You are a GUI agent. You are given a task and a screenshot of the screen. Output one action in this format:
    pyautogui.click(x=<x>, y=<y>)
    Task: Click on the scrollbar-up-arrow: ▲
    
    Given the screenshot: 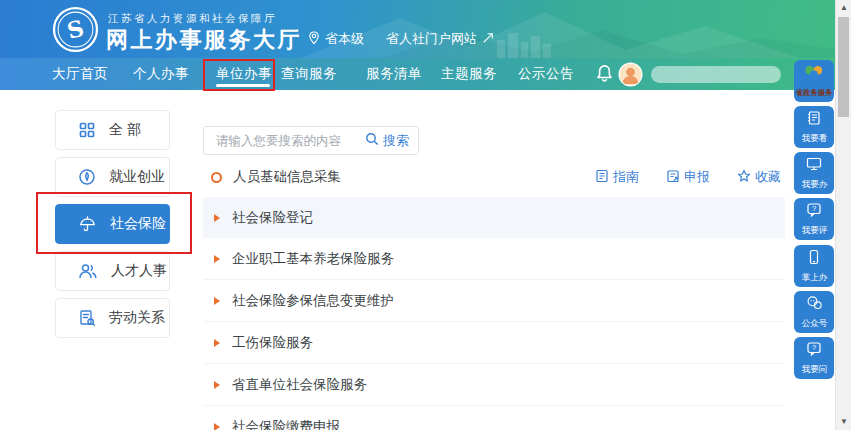 What is the action you would take?
    pyautogui.click(x=844, y=8)
    